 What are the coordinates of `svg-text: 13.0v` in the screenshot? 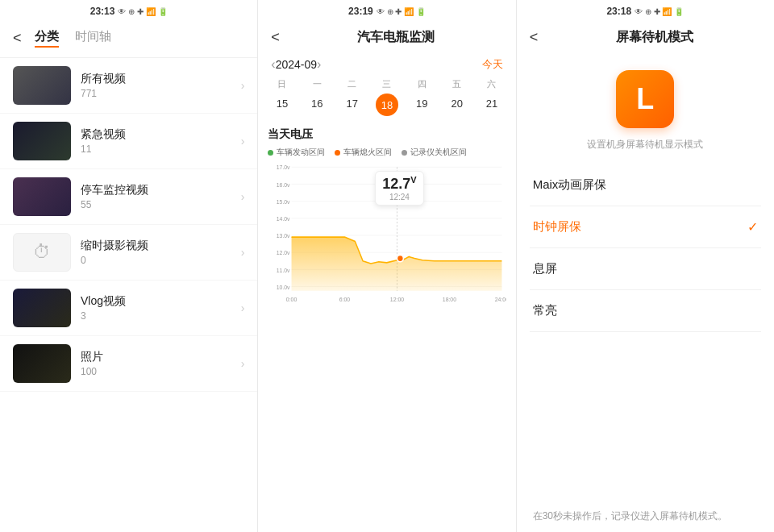 It's located at (284, 236).